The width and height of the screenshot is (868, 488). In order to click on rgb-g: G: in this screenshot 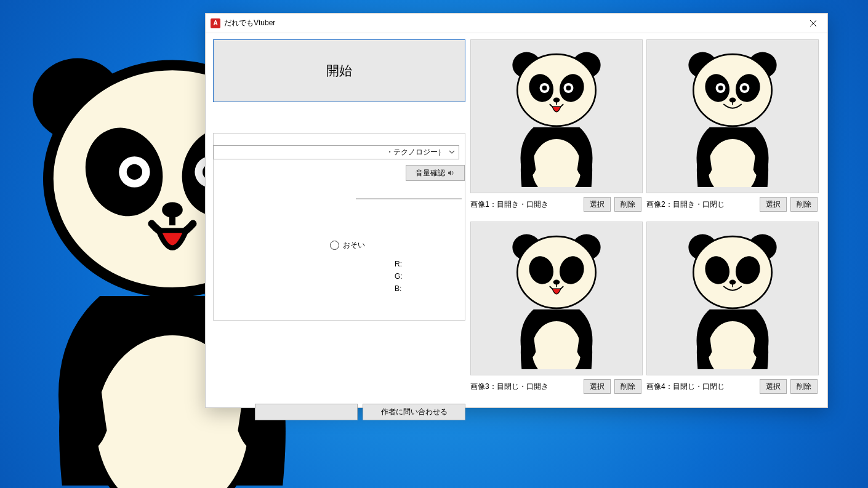, I will do `click(399, 276)`.